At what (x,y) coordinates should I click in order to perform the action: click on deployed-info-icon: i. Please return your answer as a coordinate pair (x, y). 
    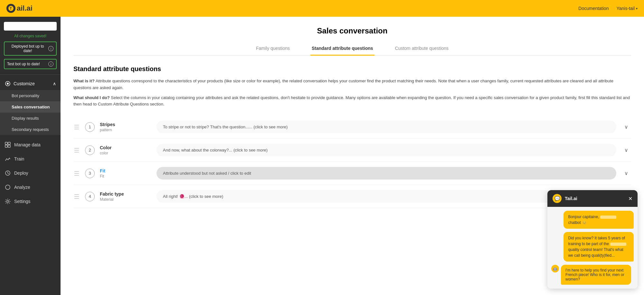
    Looking at the image, I should click on (51, 49).